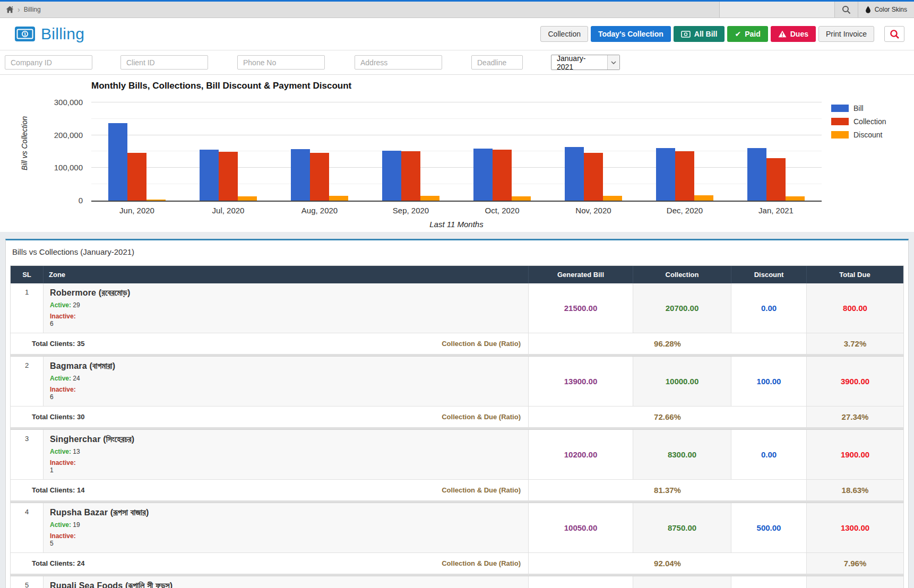  What do you see at coordinates (54, 201) in the screenshot?
I see `chart-y-tick: 0` at bounding box center [54, 201].